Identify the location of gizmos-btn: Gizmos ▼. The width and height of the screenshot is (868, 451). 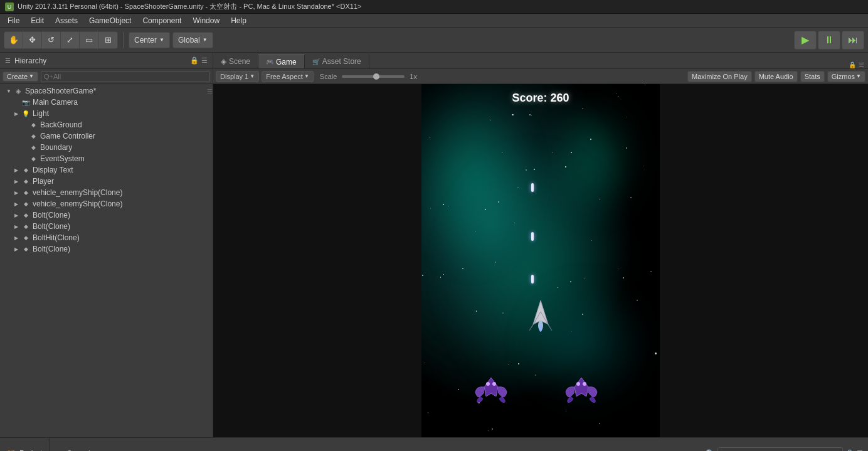
(847, 77).